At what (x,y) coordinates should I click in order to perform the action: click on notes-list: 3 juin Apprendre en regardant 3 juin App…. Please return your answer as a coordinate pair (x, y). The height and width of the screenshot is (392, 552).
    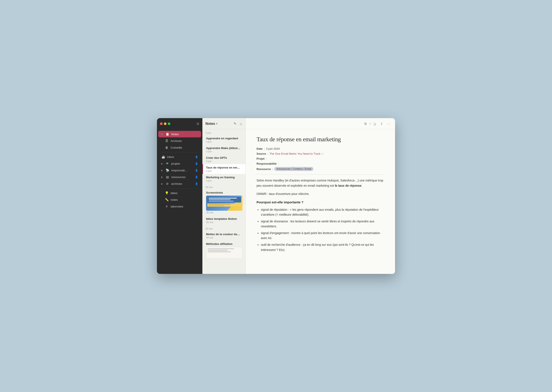
    Looking at the image, I should click on (224, 202).